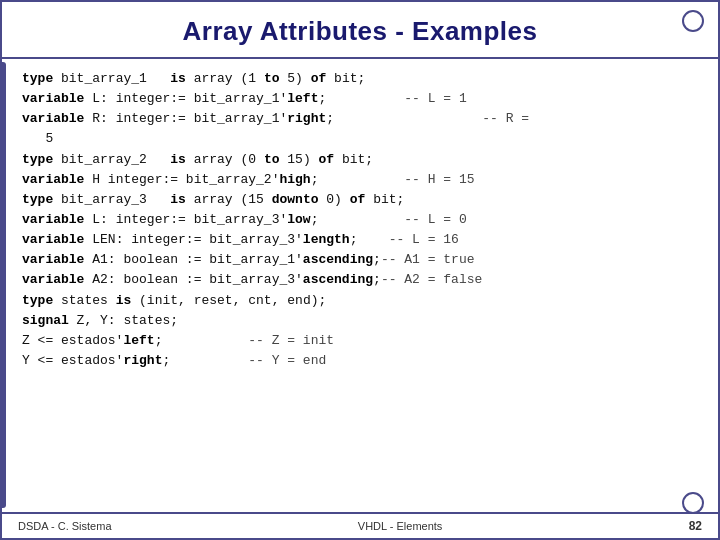  Describe the element at coordinates (362, 180) in the screenshot. I see `code-line-5: variable H integer:= bit_array_2'high; -…` at that location.